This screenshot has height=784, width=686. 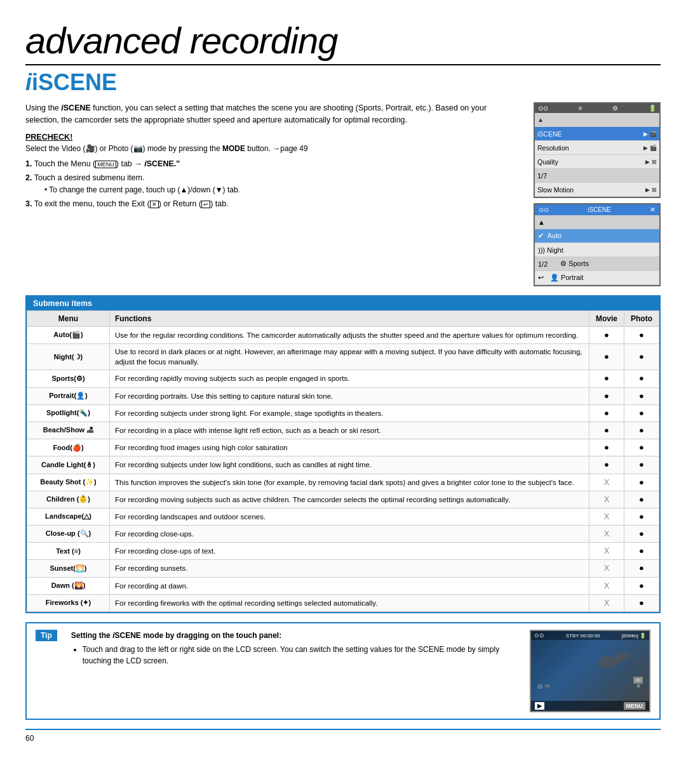 I want to click on tip-img-overlay: ▶ MENU, so click(x=590, y=706).